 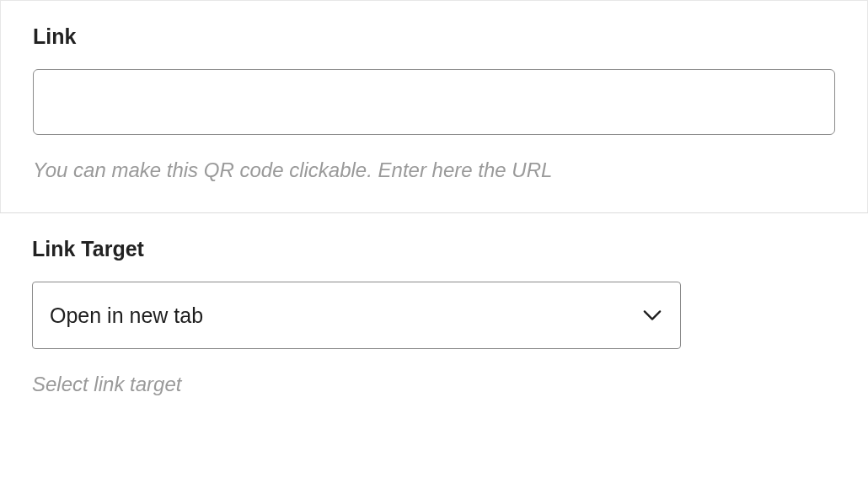 What do you see at coordinates (356, 315) in the screenshot?
I see `link-target-select: Open in new tab` at bounding box center [356, 315].